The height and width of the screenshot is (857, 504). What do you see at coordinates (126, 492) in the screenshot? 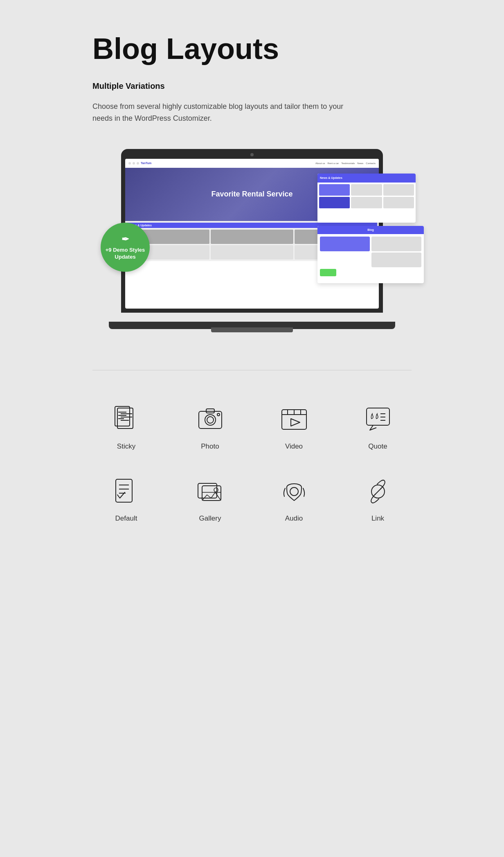
I see `default-svg` at bounding box center [126, 492].